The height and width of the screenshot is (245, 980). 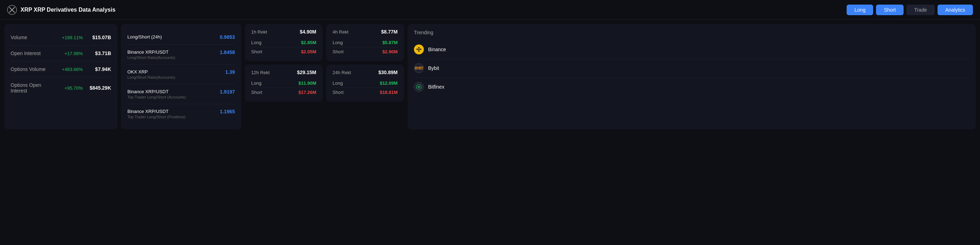 What do you see at coordinates (437, 49) in the screenshot?
I see `binance-label: Binance` at bounding box center [437, 49].